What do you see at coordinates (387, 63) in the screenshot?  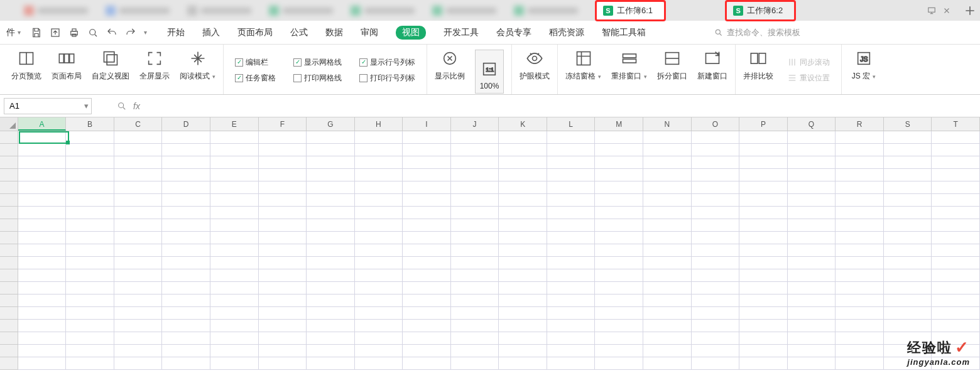 I see `show-headings-checkbox: 显示行号列标` at bounding box center [387, 63].